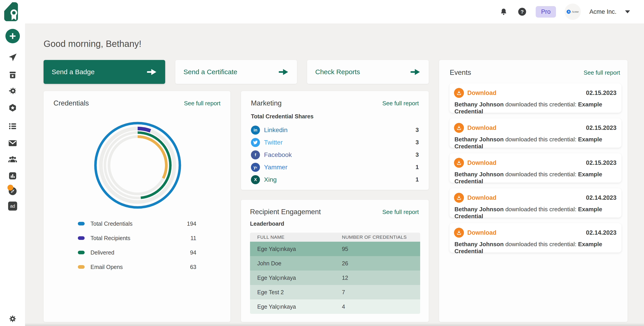 This screenshot has width=644, height=326. Describe the element at coordinates (546, 12) in the screenshot. I see `pro-badge: Pro` at that location.